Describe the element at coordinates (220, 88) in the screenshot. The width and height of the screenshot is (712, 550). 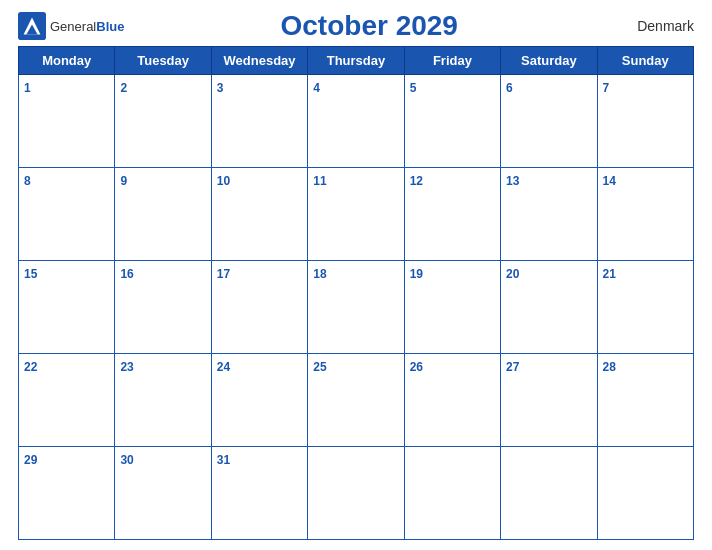
I see `day-number: 3` at that location.